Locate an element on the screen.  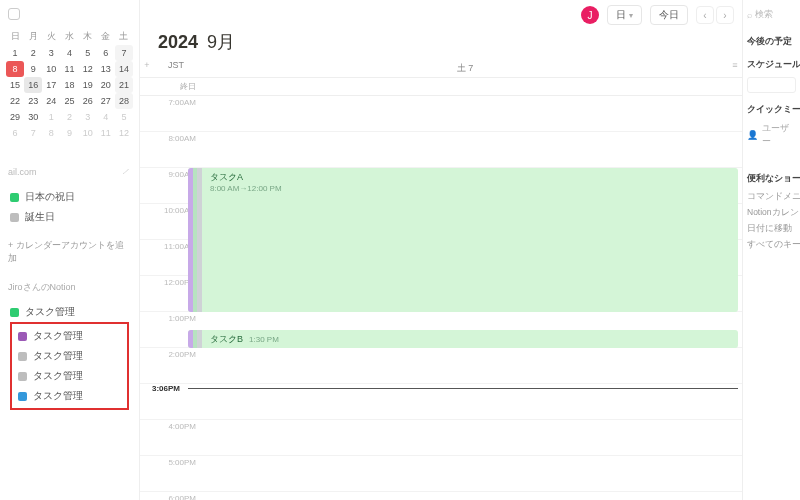
calendar-event: タスクB1:30 PM is located at coordinates (463, 339).